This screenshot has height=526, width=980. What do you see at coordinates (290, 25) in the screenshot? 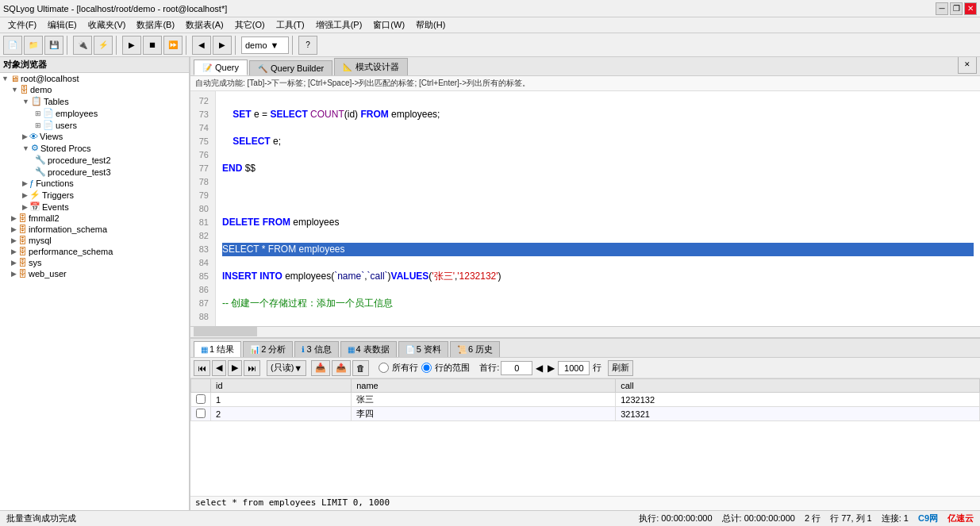
I see `menu-tools: 工具(T)` at bounding box center [290, 25].